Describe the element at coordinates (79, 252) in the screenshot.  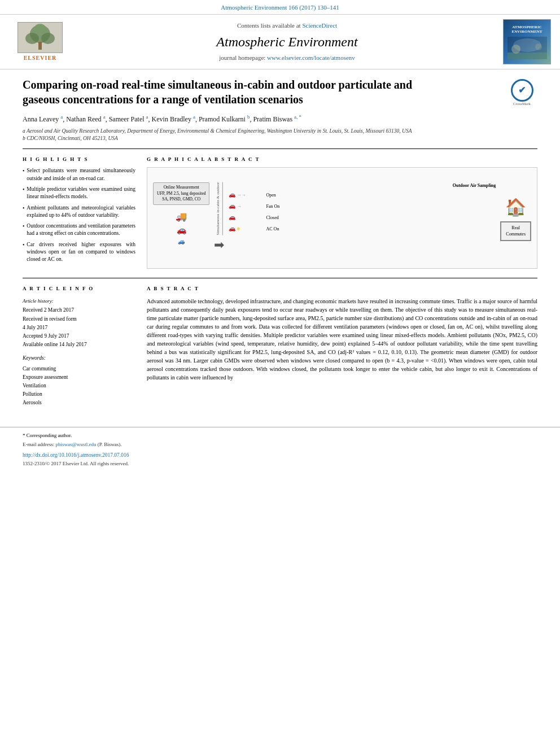
I see `highlight-item-5: • Car drivers received higher exposures …` at that location.